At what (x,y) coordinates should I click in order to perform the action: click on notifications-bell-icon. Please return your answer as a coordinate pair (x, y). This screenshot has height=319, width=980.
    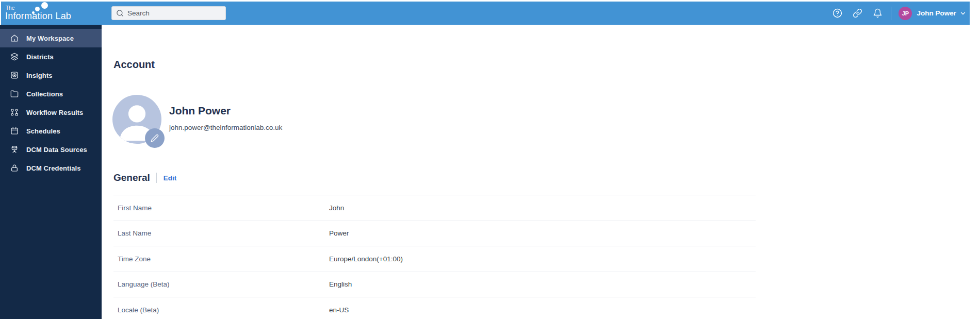
    Looking at the image, I should click on (877, 13).